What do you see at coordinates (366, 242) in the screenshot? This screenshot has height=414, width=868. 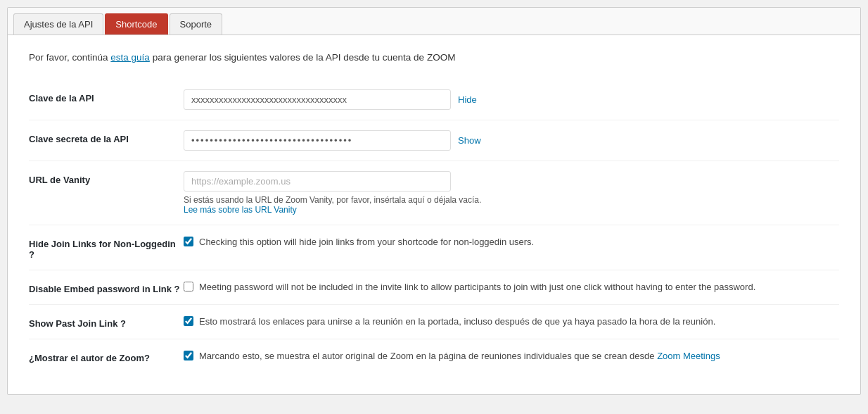 I see `hide-join-links-description: Checking this option will hide join link…` at bounding box center [366, 242].